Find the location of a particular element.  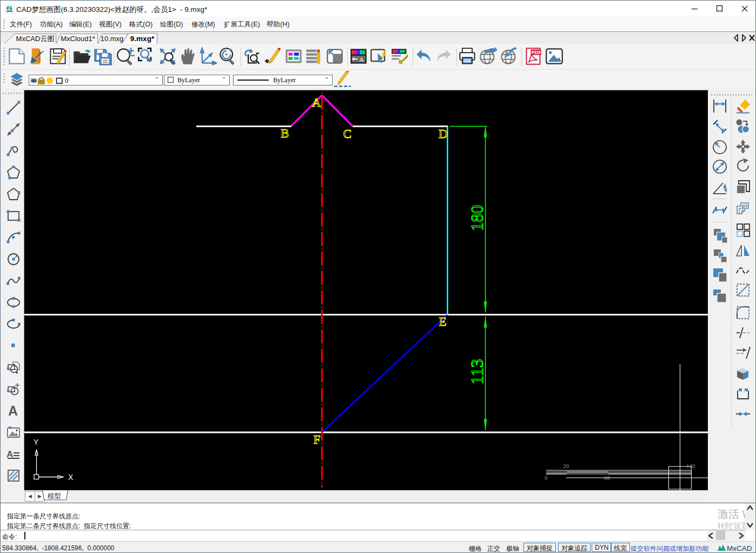

svg-text: Y is located at coordinates (36, 442).